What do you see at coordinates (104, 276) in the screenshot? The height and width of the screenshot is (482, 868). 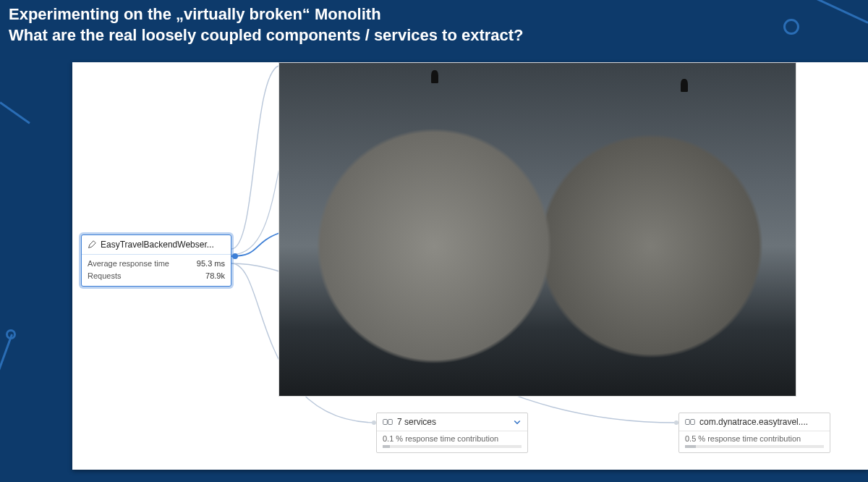 I see `requests-label: Requests` at bounding box center [104, 276].